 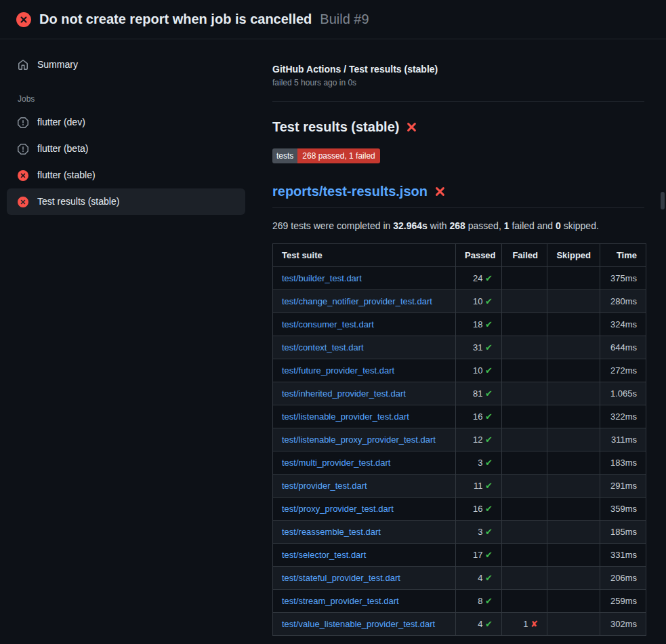 What do you see at coordinates (623, 371) in the screenshot?
I see `time-cell: 272ms` at bounding box center [623, 371].